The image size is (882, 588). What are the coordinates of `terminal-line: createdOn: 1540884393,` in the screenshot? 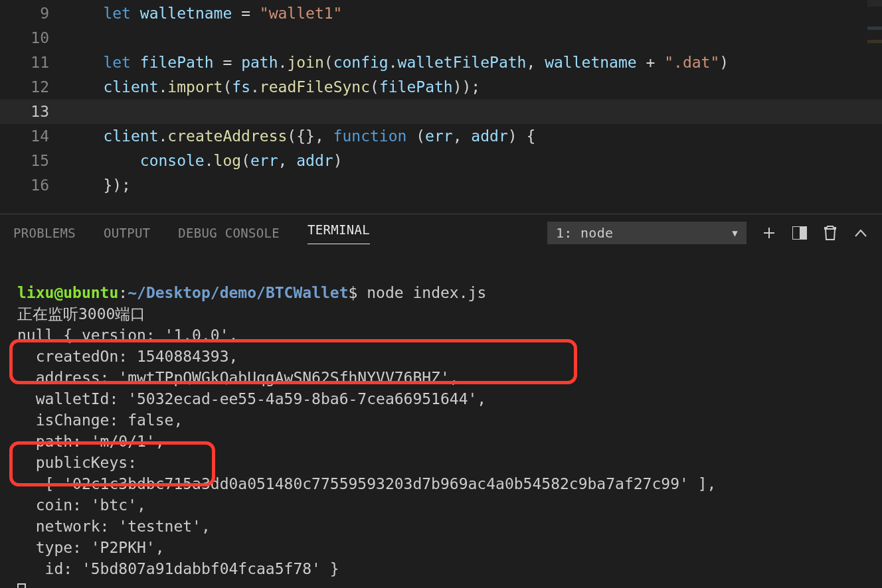 It's located at (128, 356).